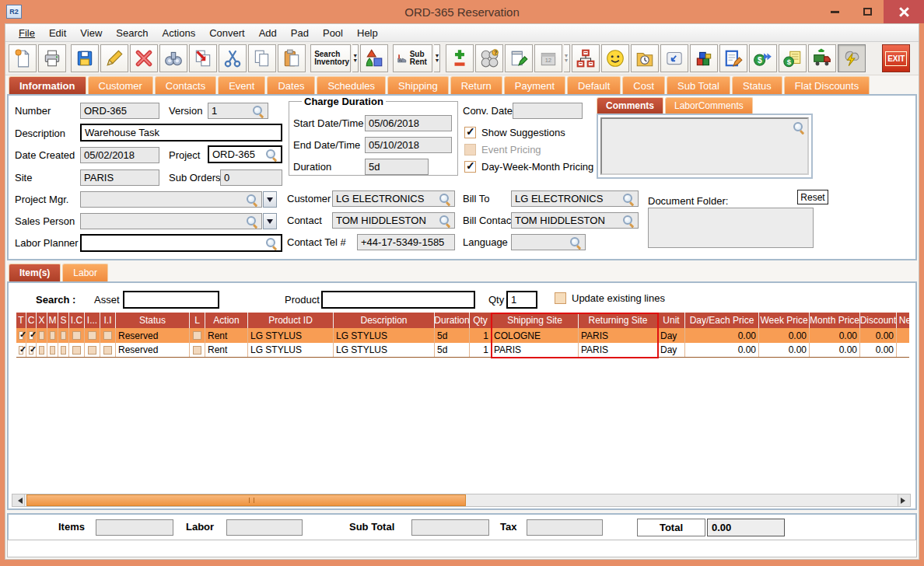 Image resolution: width=924 pixels, height=566 pixels. I want to click on grid-header-discount: Discount, so click(879, 320).